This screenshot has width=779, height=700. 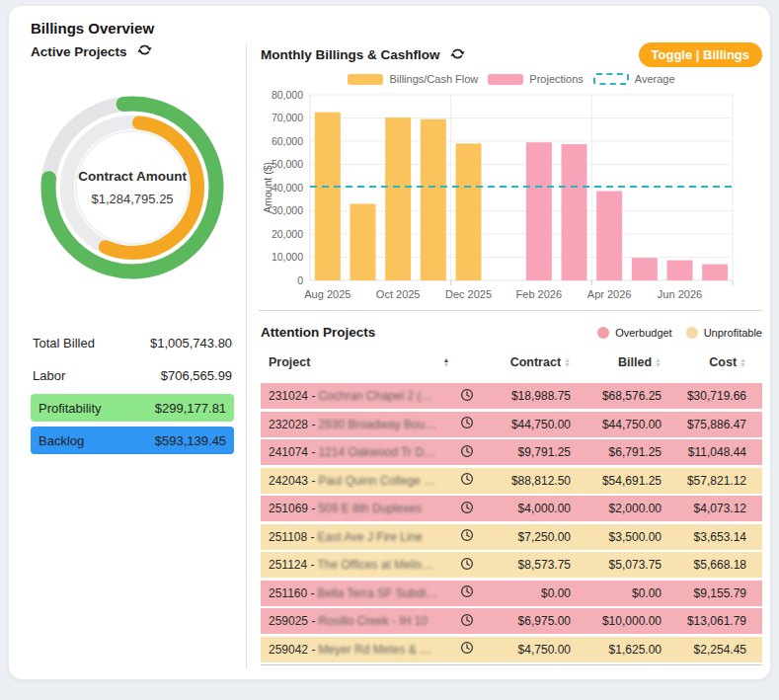 I want to click on legend-label: Projections, so click(x=556, y=79).